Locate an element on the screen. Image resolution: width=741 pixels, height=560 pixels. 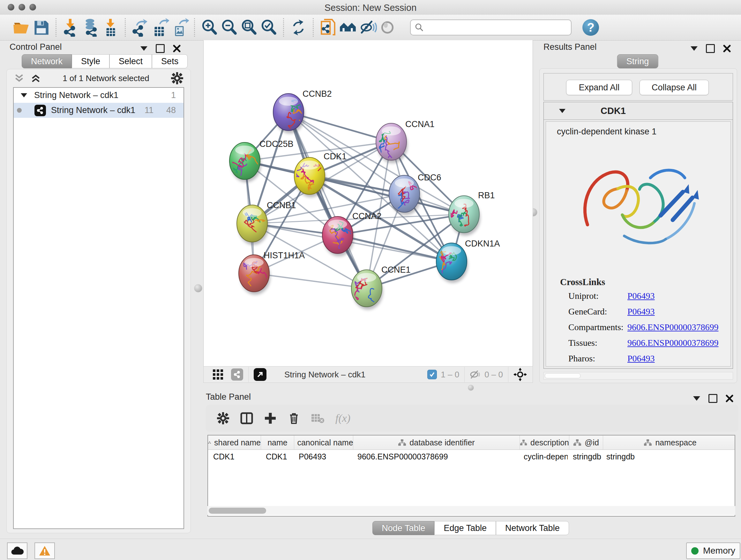
control-panel-title: Control Panel is located at coordinates (36, 47).